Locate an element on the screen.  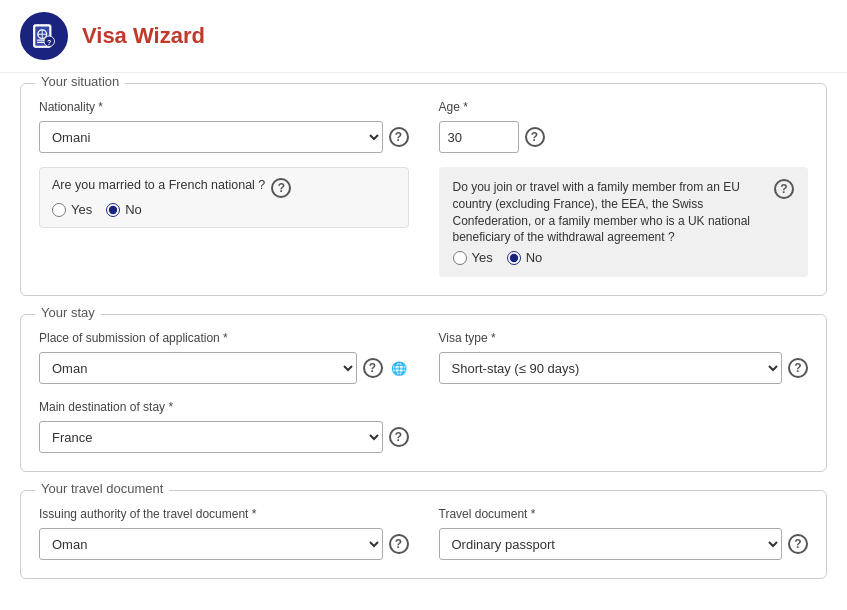
french-question-box: Are you married to a French national ? ?… is located at coordinates (224, 198).